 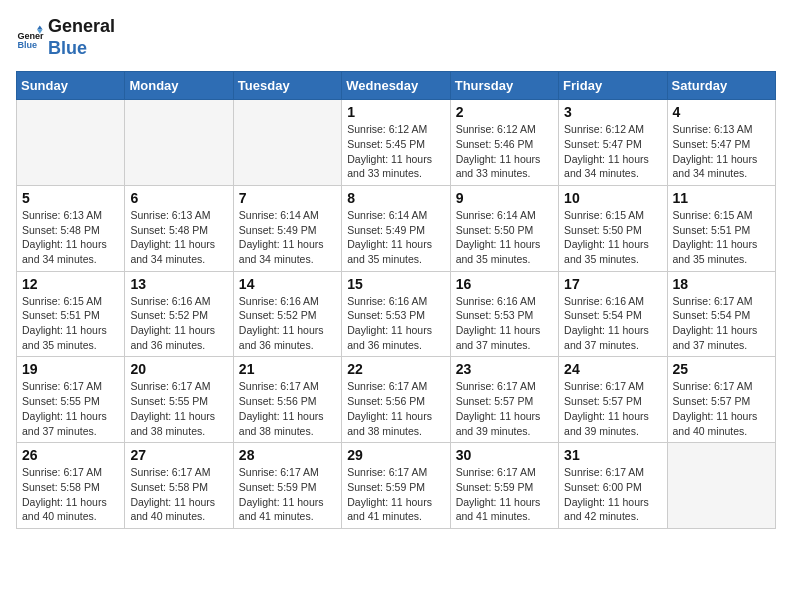 What do you see at coordinates (179, 228) in the screenshot?
I see `calendar-cell: 6Sunrise: 6:13 AM Sunset: 5:48 PM Daylig…` at bounding box center [179, 228].